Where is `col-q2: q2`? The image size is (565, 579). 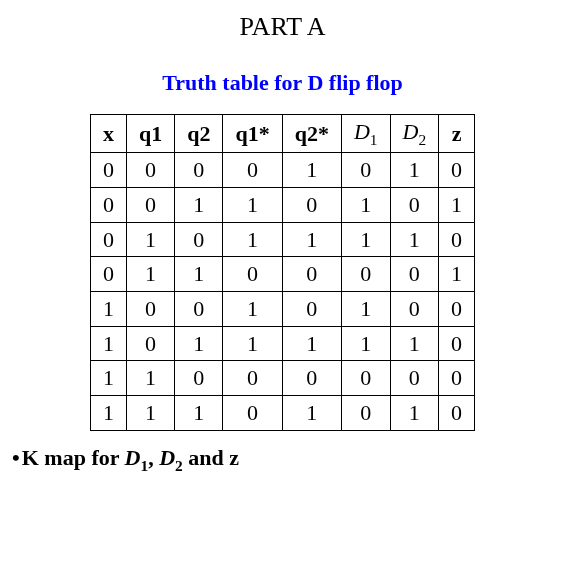
col-q2: q2 is located at coordinates (199, 134).